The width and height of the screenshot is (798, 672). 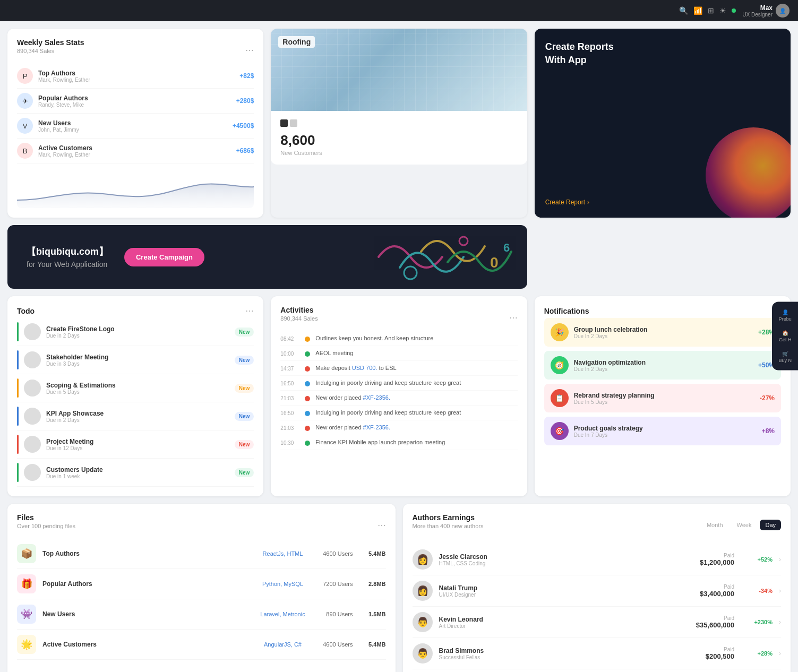 I want to click on stat-row: P Top Authors Mark, Rowling, Esther +82$, so click(x=135, y=76).